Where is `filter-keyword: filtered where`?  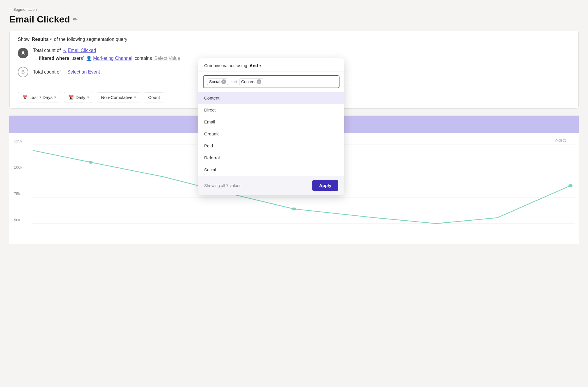 filter-keyword: filtered where is located at coordinates (54, 58).